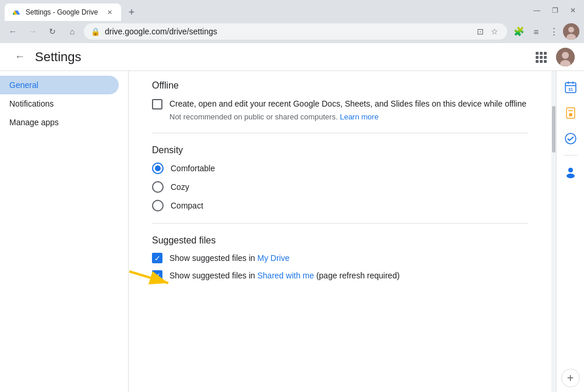 This screenshot has height=392, width=584. What do you see at coordinates (13, 31) in the screenshot?
I see `back-nav-button: ←` at bounding box center [13, 31].